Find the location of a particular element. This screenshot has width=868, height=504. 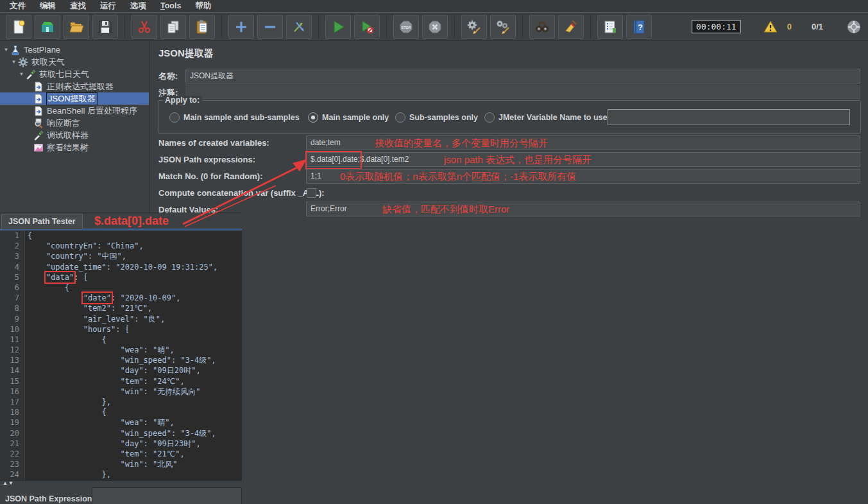

search-icon is located at coordinates (542, 27).